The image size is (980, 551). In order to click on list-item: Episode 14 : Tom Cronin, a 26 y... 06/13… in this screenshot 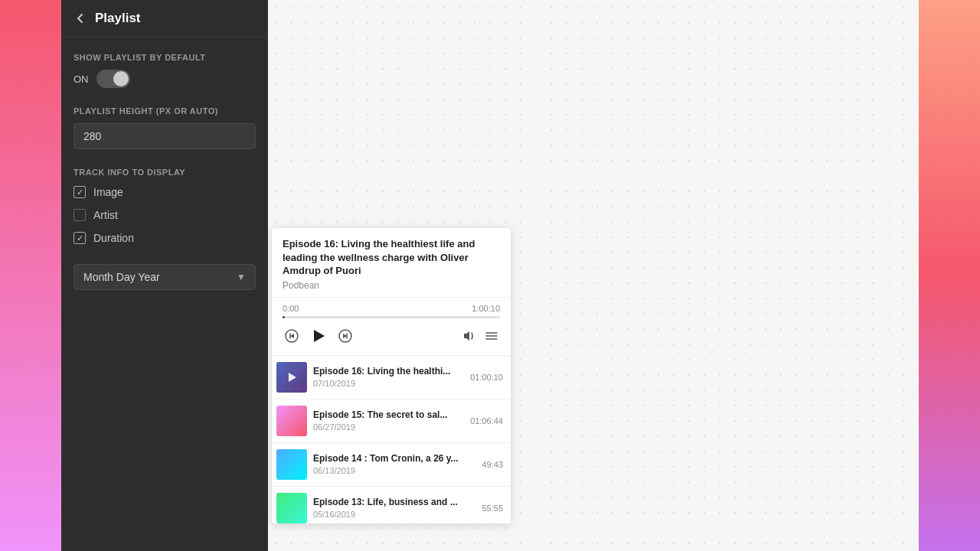, I will do `click(391, 465)`.